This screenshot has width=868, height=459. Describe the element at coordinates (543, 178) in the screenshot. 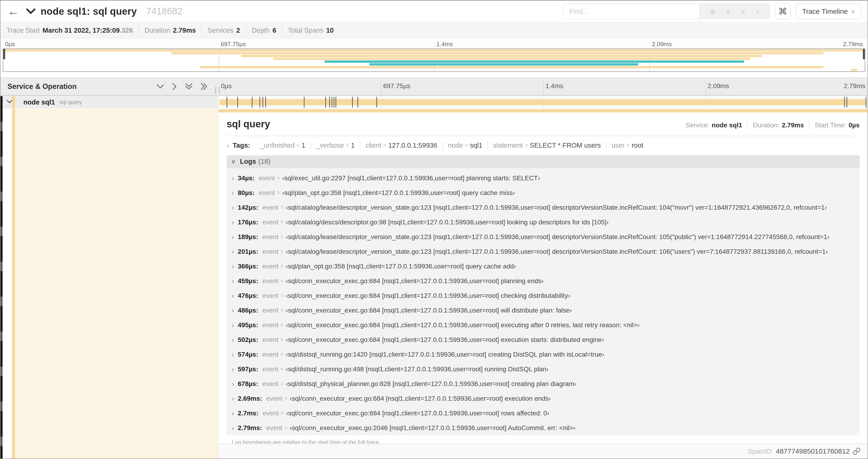

I see `log-entry: › 34µs: event = ‹sql/exec_util.go:2297 […` at that location.